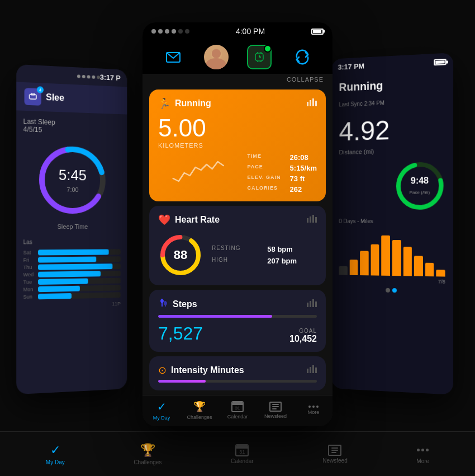 This screenshot has height=476, width=475. Describe the element at coordinates (197, 220) in the screenshot. I see `hr-title: Heart Rate` at that location.